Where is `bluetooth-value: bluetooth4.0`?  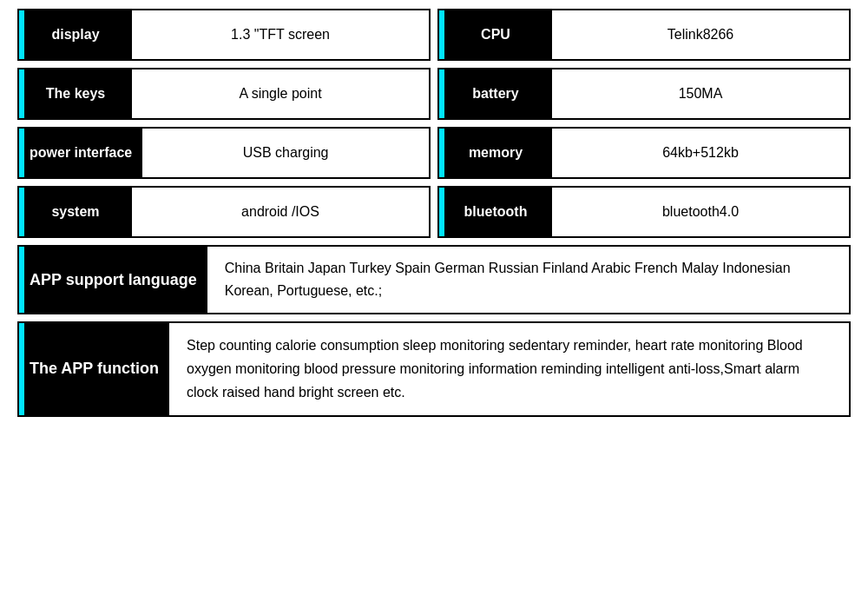 bluetooth-value: bluetooth4.0 is located at coordinates (700, 212).